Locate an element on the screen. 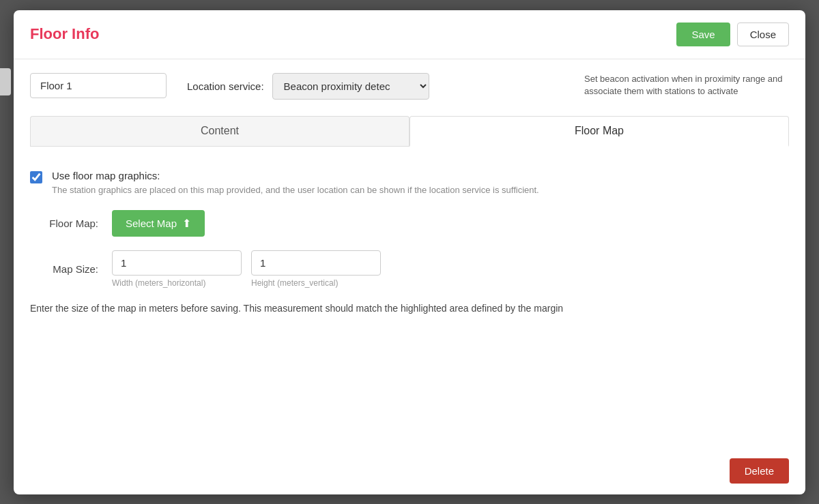 The image size is (819, 504). tabs: Content Floor Map is located at coordinates (410, 131).